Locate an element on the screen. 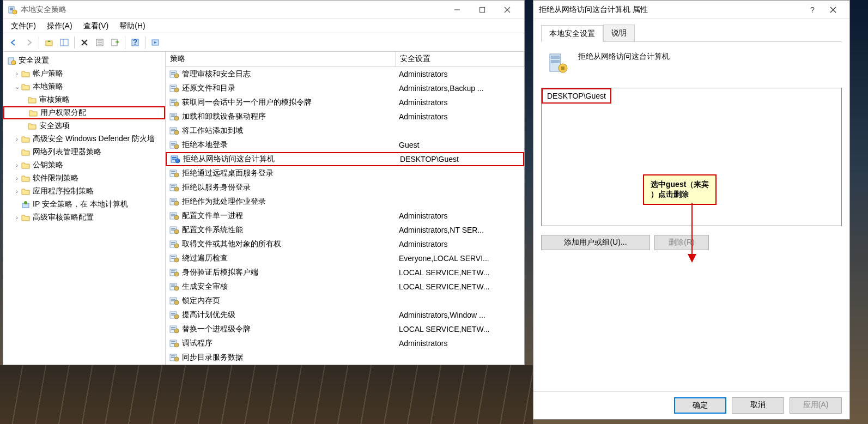  tree-ipsec: IP 安全策略，在 本地计算机 is located at coordinates (84, 204).